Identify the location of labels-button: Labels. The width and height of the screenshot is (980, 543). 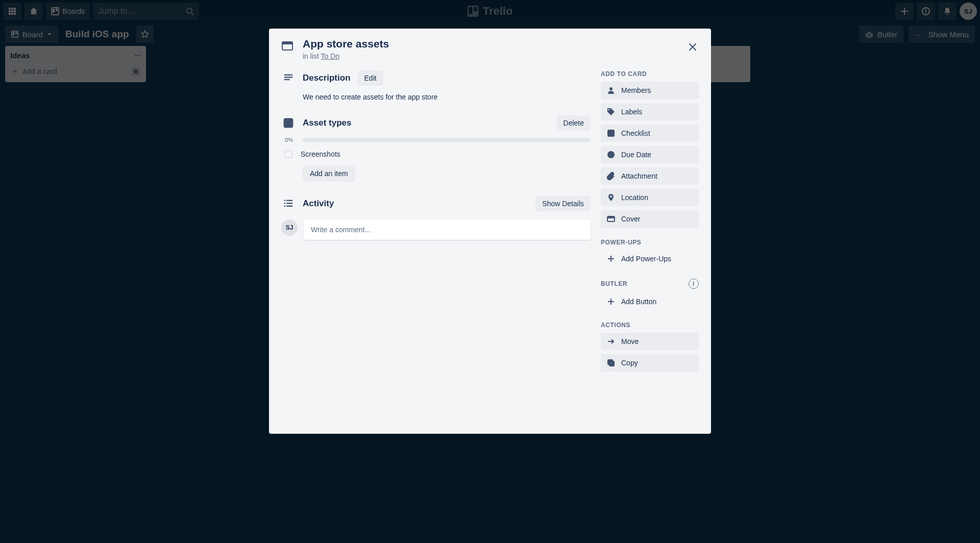
(650, 112).